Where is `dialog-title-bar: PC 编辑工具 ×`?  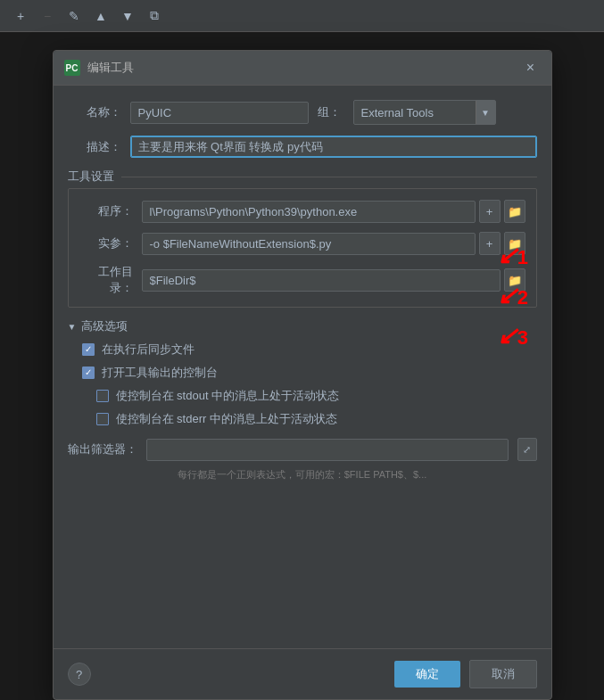
dialog-title-bar: PC 编辑工具 × is located at coordinates (302, 68).